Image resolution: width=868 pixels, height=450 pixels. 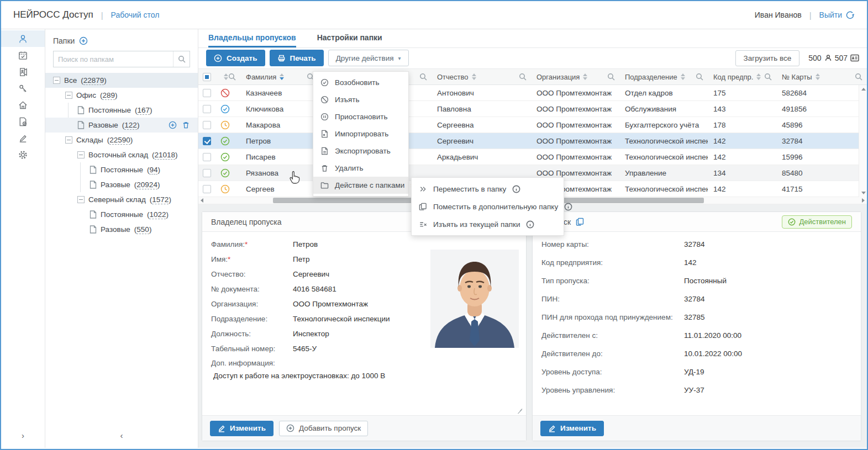 I want to click on menu-item-delete: Удалить, so click(x=361, y=168).